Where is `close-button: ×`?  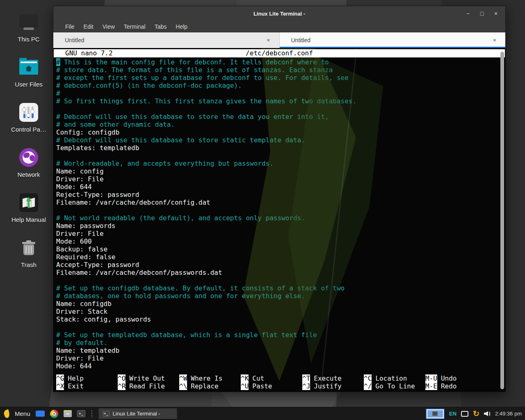
close-button: × is located at coordinates (496, 14).